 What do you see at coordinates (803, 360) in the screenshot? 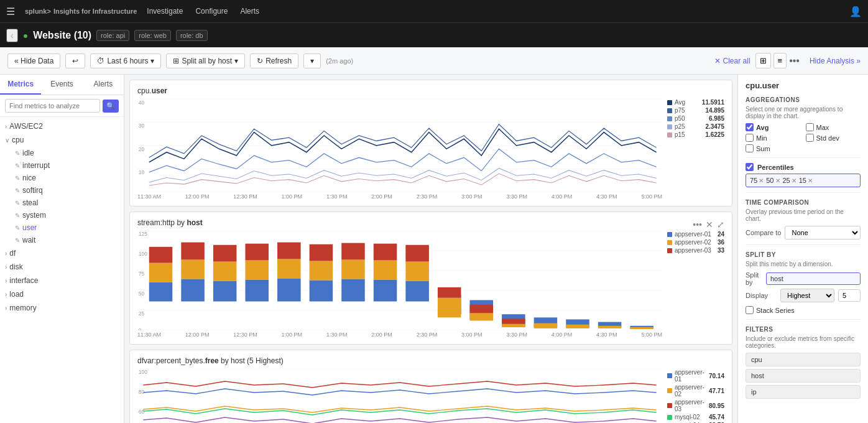
I see `filter-chip-cpu: cpu` at bounding box center [803, 360].